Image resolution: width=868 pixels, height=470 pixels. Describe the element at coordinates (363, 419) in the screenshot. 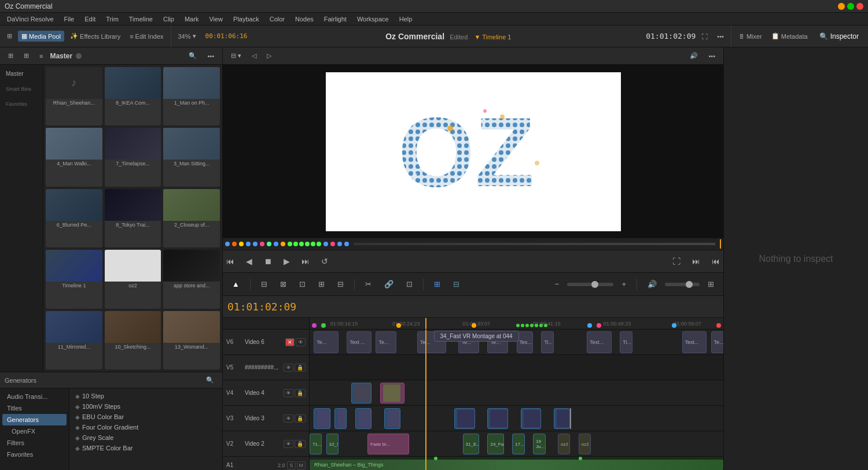

I see `clip-v3-2: 26...` at that location.